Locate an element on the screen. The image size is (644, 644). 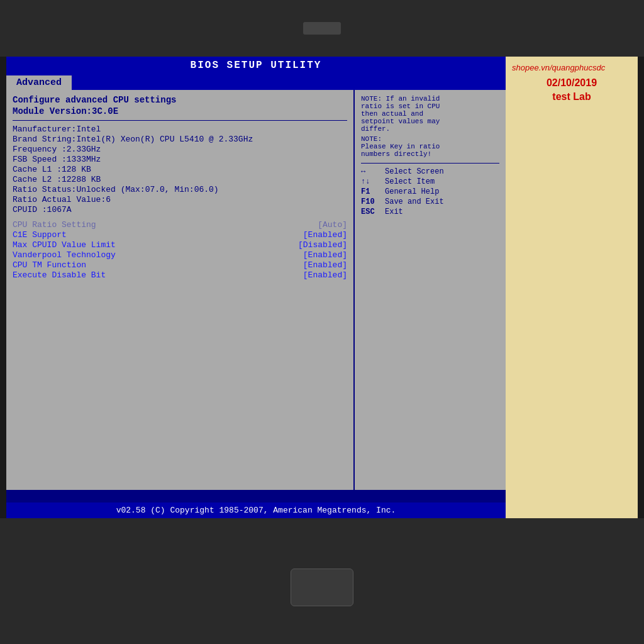
nav-desc-2: General Help is located at coordinates (412, 192).